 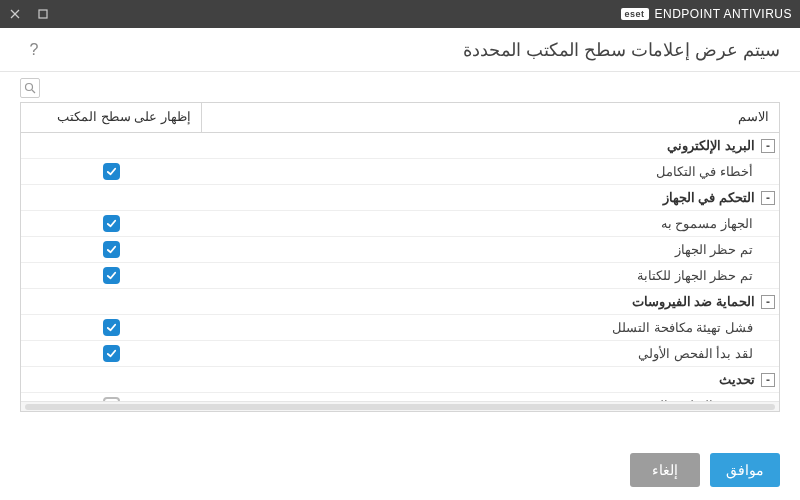 I want to click on dialog-header: سيتم عرض إعلامات سطح المكتب المحددة ?, so click(x=400, y=50).